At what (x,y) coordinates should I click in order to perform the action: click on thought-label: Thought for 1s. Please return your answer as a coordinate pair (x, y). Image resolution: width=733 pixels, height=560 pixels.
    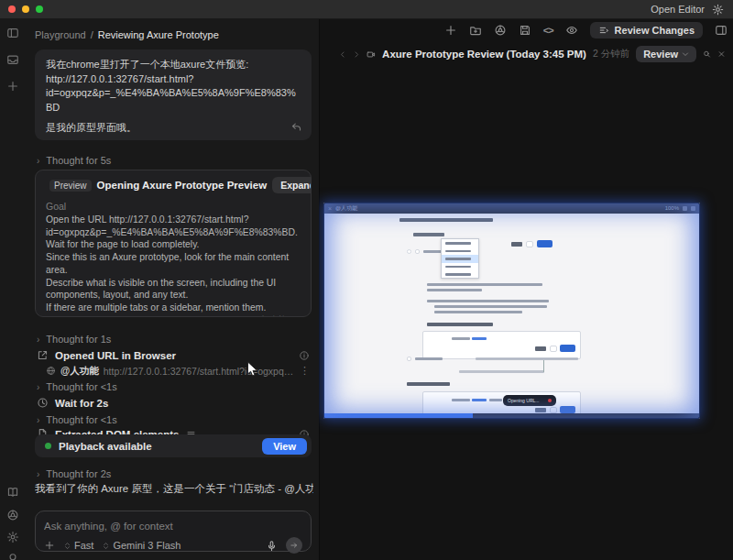
    Looking at the image, I should click on (79, 339).